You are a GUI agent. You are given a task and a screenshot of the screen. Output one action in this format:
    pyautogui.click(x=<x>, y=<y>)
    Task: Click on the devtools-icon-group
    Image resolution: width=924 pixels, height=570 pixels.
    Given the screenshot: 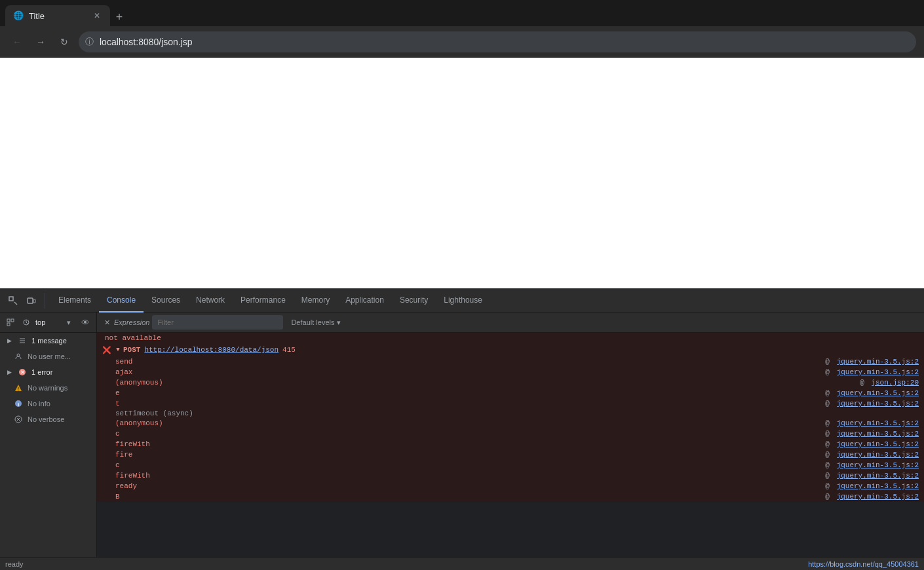 What is the action you would take?
    pyautogui.click(x=25, y=301)
    